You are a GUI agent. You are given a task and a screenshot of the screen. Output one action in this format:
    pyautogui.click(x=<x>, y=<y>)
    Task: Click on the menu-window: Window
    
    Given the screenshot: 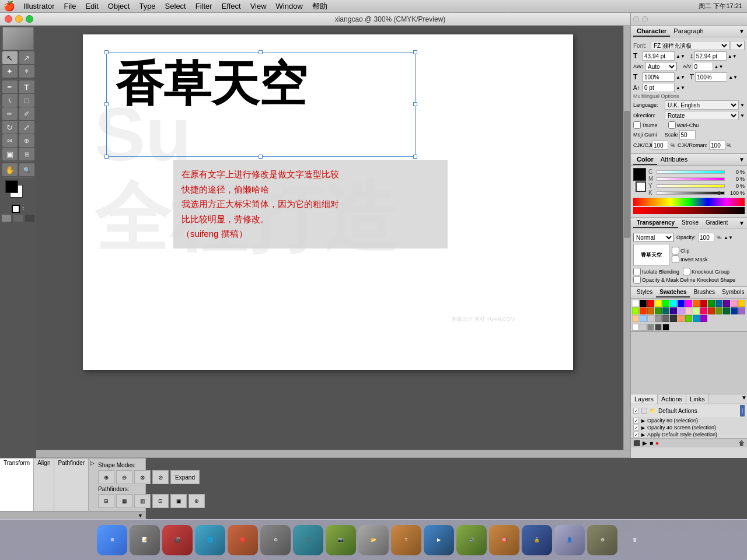 What is the action you would take?
    pyautogui.click(x=289, y=6)
    